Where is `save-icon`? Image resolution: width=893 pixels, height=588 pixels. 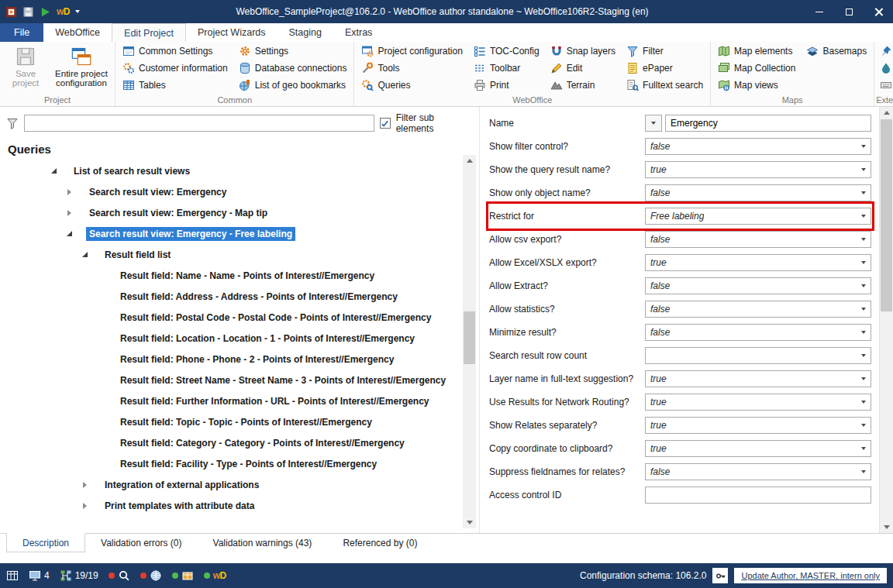
save-icon is located at coordinates (28, 12).